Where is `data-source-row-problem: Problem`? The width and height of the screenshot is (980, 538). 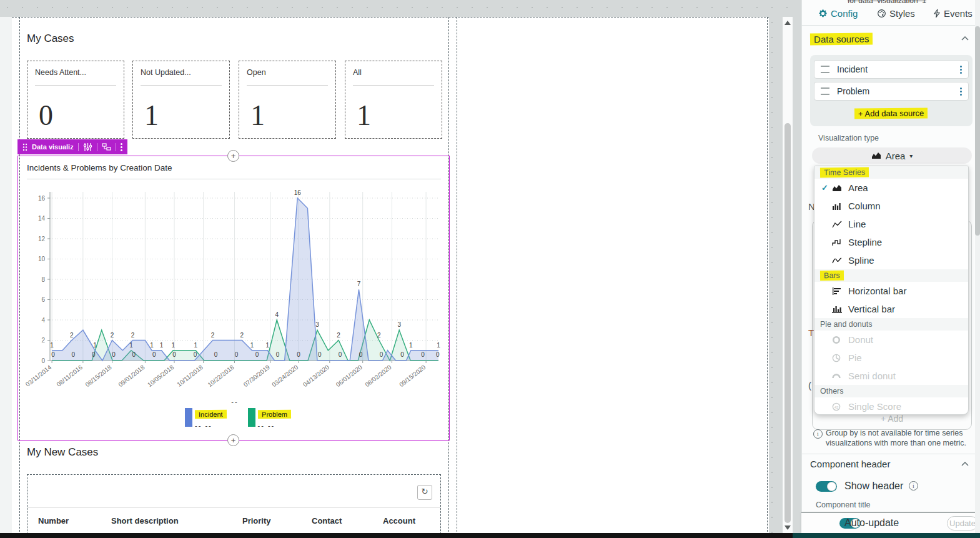
data-source-row-problem: Problem is located at coordinates (891, 91).